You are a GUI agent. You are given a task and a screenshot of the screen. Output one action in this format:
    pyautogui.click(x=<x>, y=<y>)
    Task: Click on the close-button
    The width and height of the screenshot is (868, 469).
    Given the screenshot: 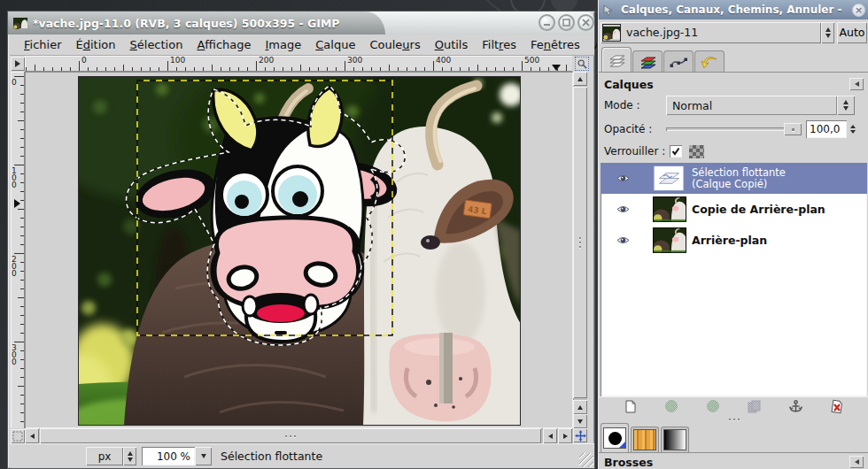 What is the action you would take?
    pyautogui.click(x=586, y=23)
    